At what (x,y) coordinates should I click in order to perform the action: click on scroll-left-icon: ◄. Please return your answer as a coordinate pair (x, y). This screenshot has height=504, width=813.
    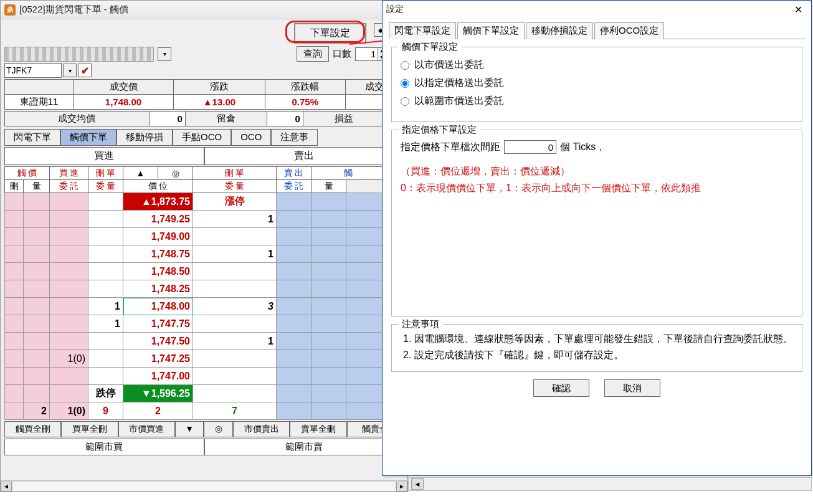
    Looking at the image, I should click on (6, 487).